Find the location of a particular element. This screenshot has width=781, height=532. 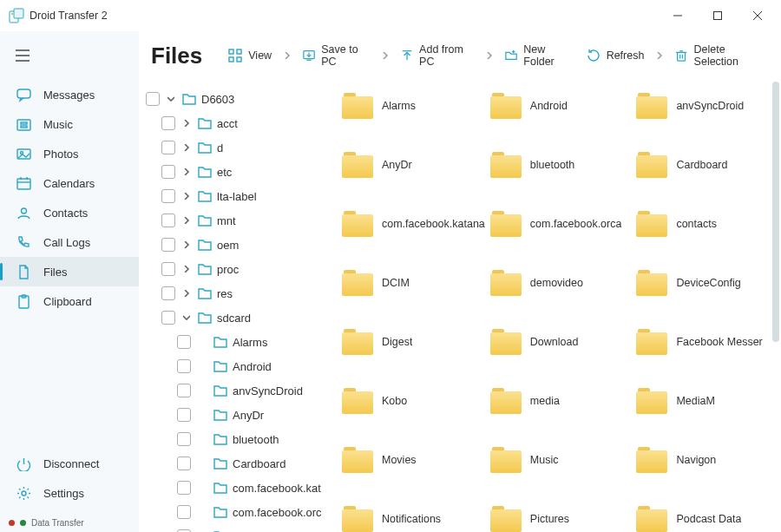

folder-item: Download is located at coordinates (561, 342).